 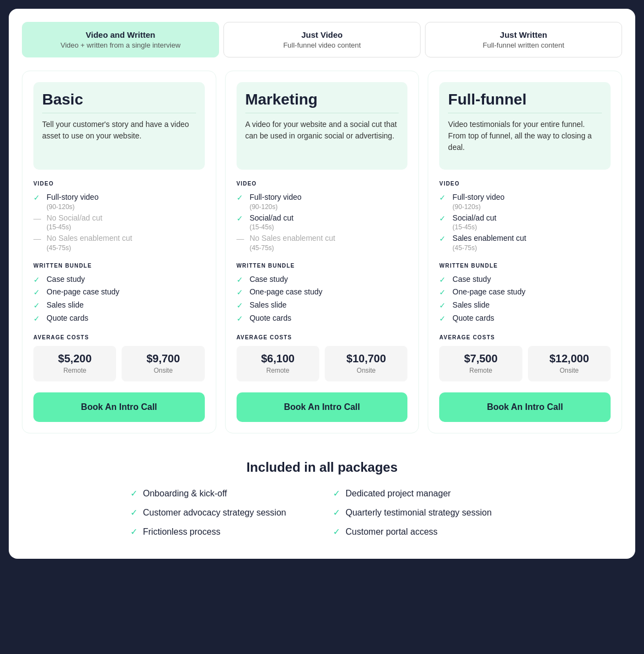 What do you see at coordinates (322, 363) in the screenshot?
I see `marketing-costs-grid: $6,100 Remote $10,700 Onsite` at bounding box center [322, 363].